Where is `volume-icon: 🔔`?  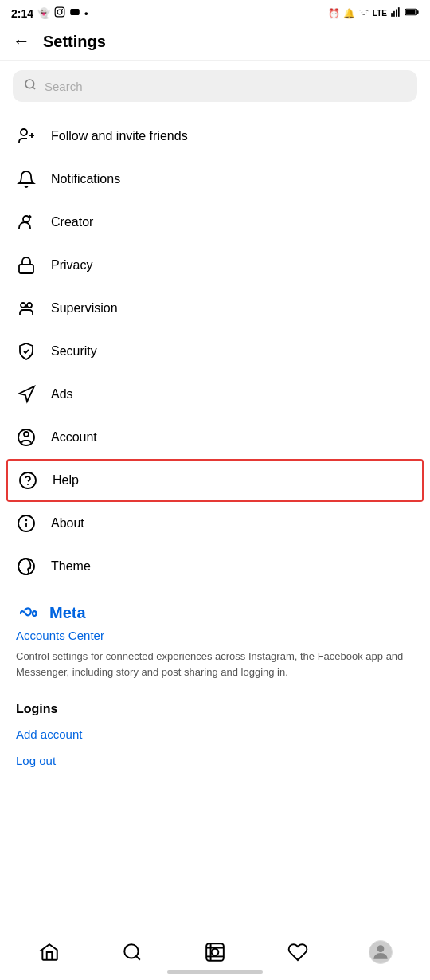 volume-icon: 🔔 is located at coordinates (349, 14).